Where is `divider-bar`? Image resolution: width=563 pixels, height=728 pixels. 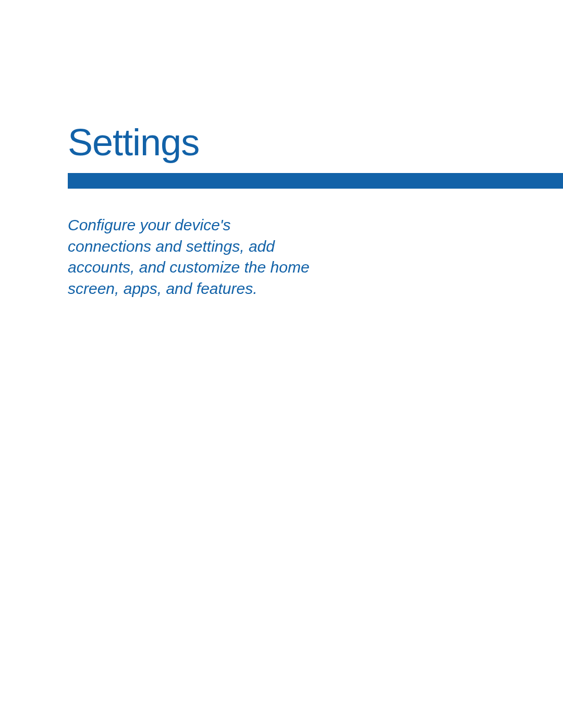 divider-bar is located at coordinates (315, 181).